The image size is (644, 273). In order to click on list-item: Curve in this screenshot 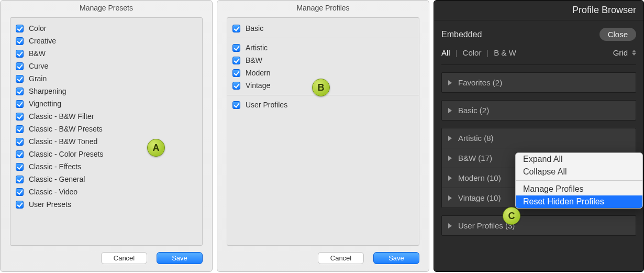, I will do `click(106, 66)`.